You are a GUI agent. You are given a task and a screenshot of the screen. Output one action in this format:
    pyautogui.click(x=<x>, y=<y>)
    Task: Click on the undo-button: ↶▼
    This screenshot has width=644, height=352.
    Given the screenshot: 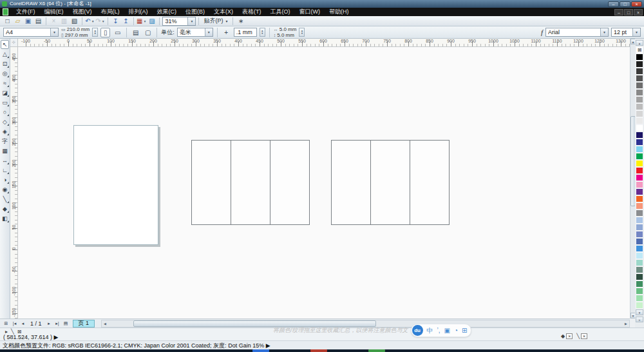 What is the action you would take?
    pyautogui.click(x=90, y=21)
    